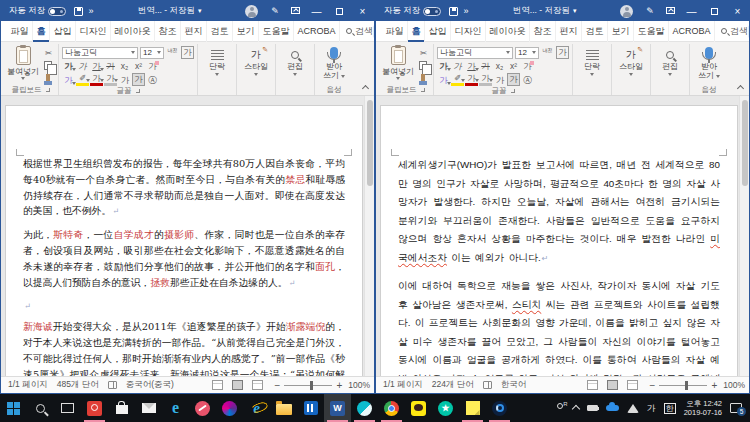 This screenshot has height=422, width=750. Describe the element at coordinates (703, 408) in the screenshot. I see `clock: 오후 12:42 2019-07-16` at that location.